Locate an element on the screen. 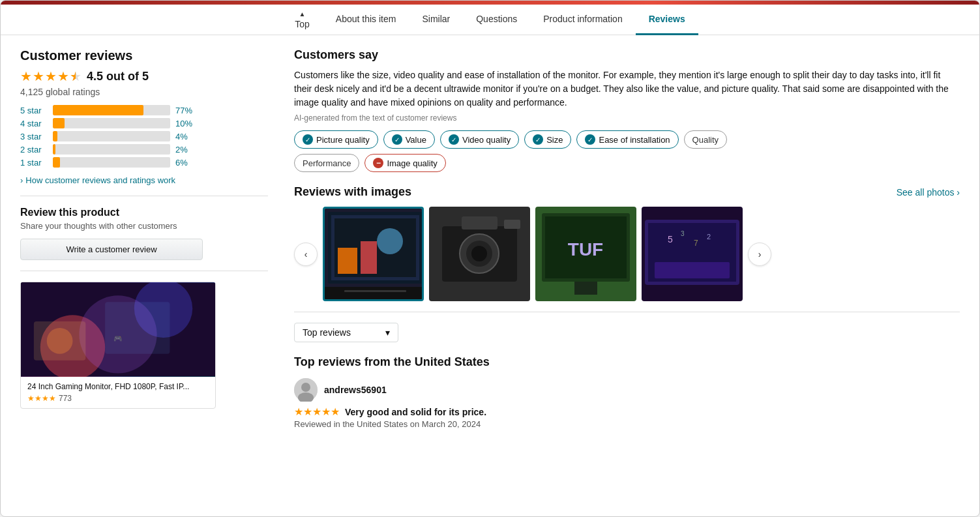  tag-performance: Performance is located at coordinates (327, 163).